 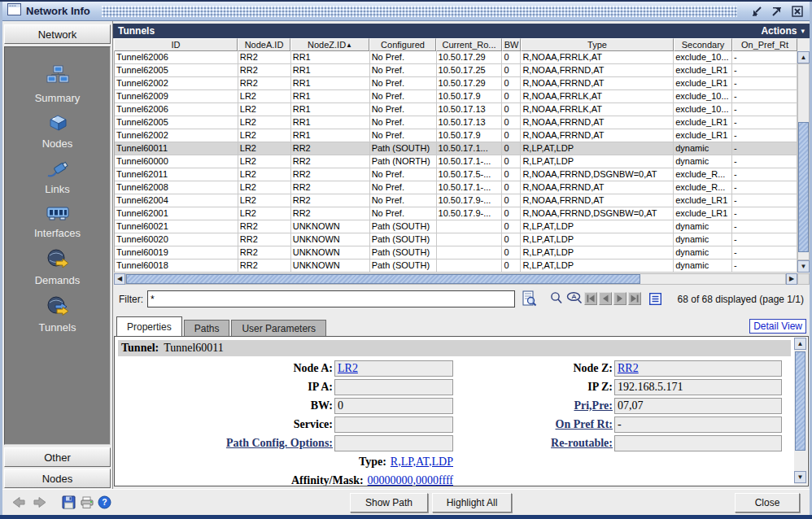 I want to click on first-page-icon, so click(x=591, y=299).